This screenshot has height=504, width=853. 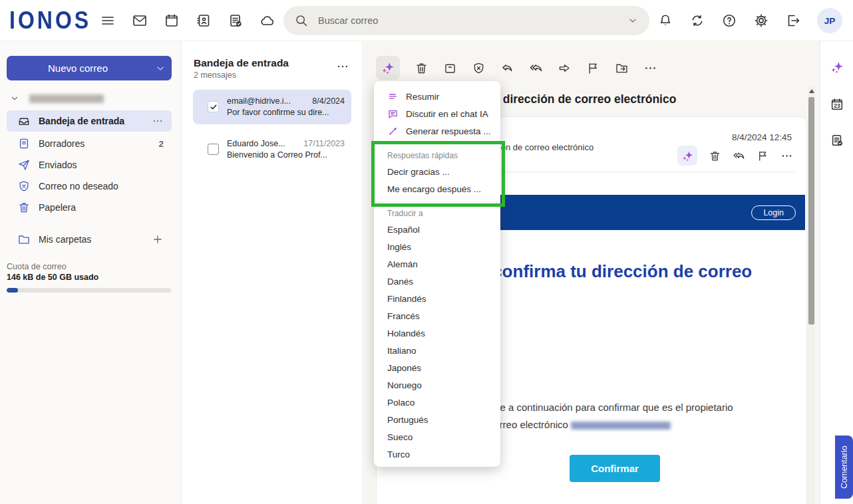 I want to click on vertical-scrollbar, so click(x=812, y=295).